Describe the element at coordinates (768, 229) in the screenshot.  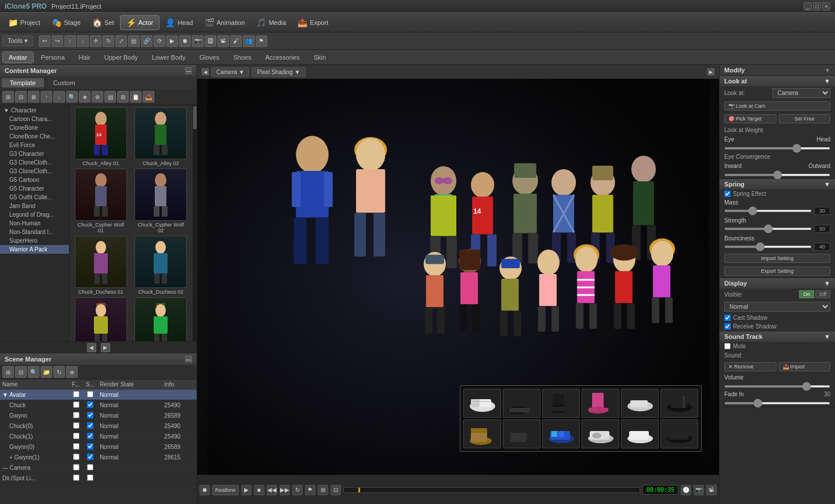
I see `strength-slider` at that location.